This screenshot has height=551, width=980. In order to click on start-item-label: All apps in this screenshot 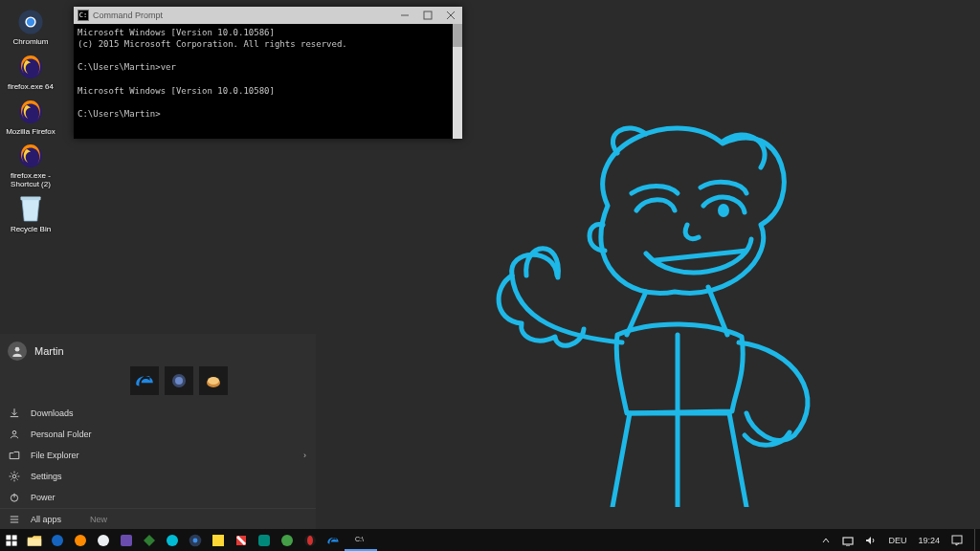, I will do `click(46, 519)`.